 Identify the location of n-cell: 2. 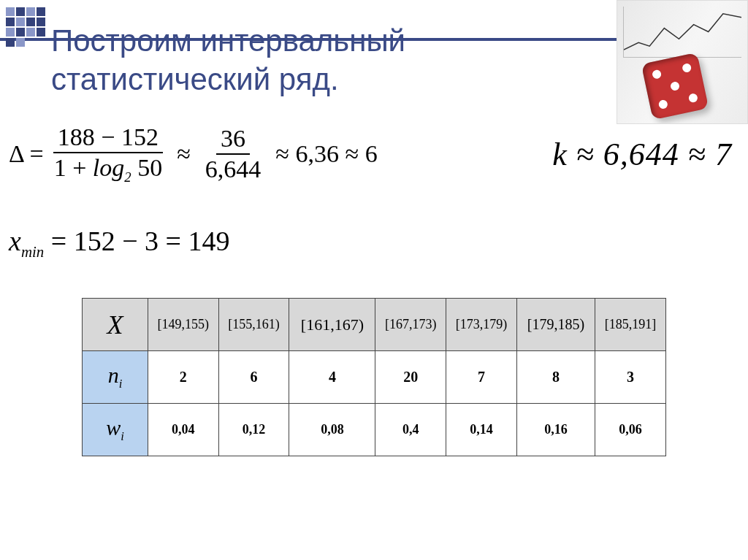
(184, 377).